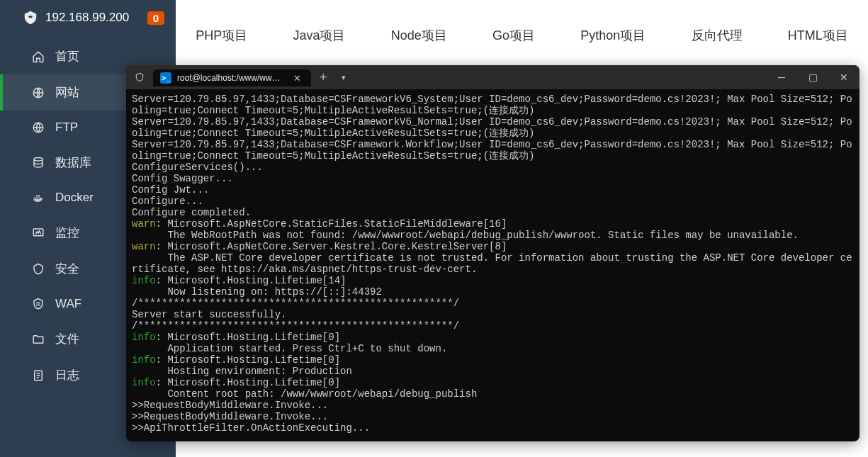 Image resolution: width=868 pixels, height=457 pixels. What do you see at coordinates (818, 35) in the screenshot?
I see `tab-item: HTML项目` at bounding box center [818, 35].